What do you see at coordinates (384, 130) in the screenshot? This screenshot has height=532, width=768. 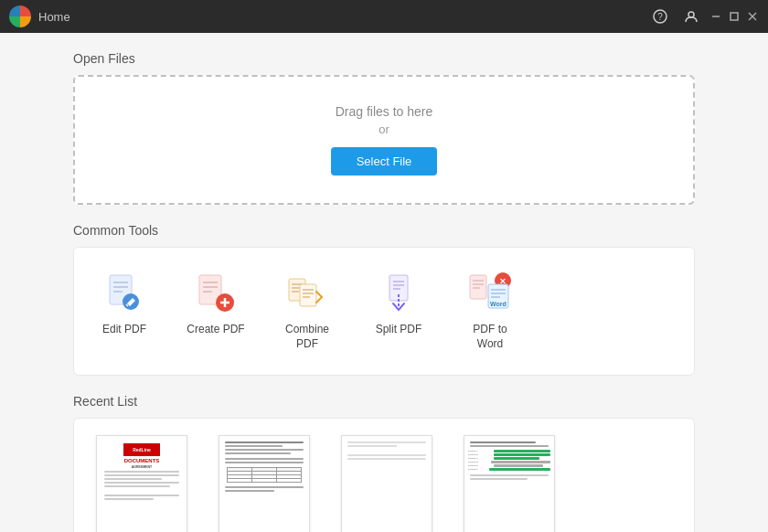 I see `or-text: or` at bounding box center [384, 130].